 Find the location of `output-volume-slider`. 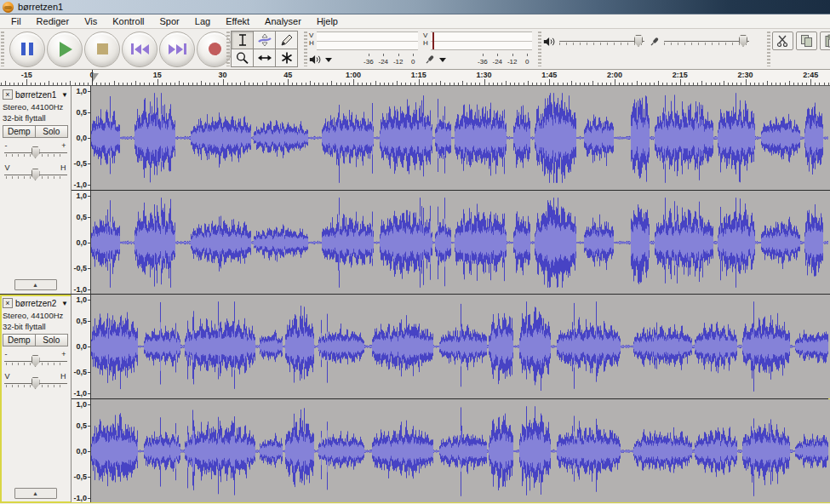

output-volume-slider is located at coordinates (602, 42).